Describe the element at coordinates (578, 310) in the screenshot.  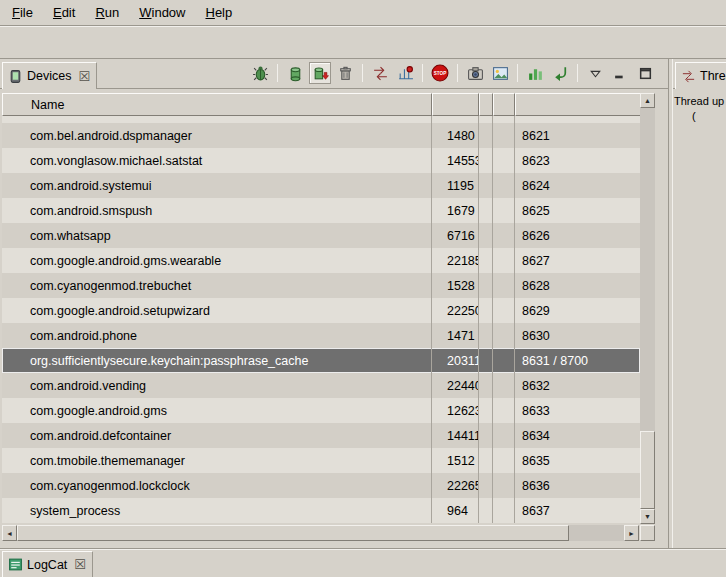
I see `cell-port: 8629` at that location.